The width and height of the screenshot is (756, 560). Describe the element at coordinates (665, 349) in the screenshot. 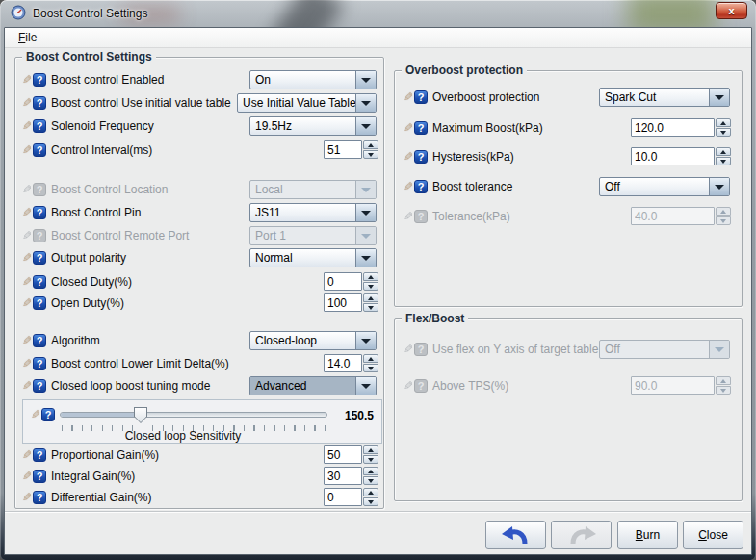

I see `use-flex-y-axis-dropdown: Off` at that location.